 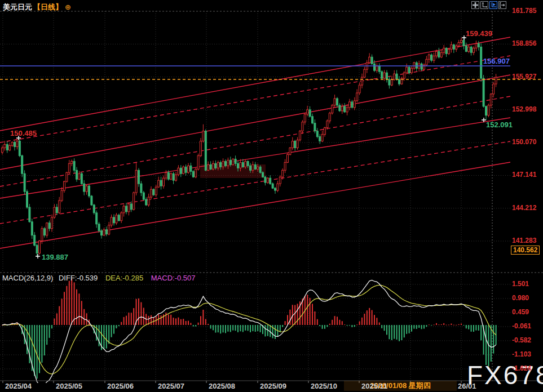 I want to click on macd-diff-value: DIFF:-0.539, so click(x=78, y=278).